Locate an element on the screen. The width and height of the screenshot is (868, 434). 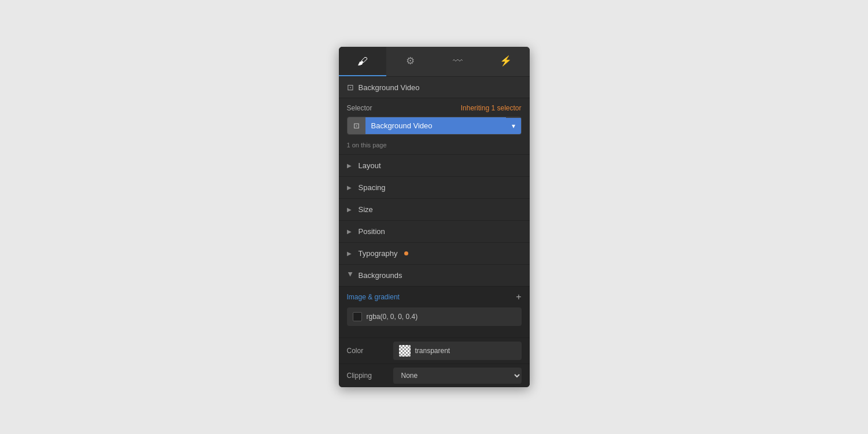
transparent-swatch is located at coordinates (405, 351).